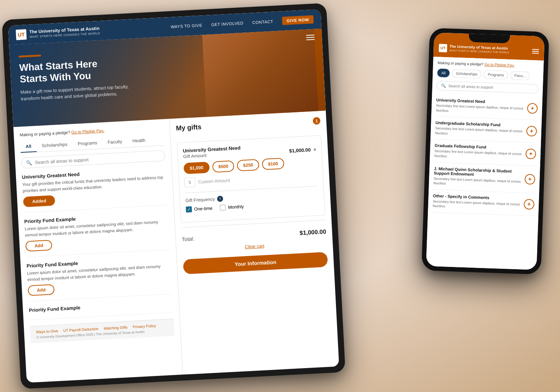 Image resolution: width=560 pixels, height=392 pixels. Describe the element at coordinates (311, 37) in the screenshot. I see `hamburger-icon` at that location.